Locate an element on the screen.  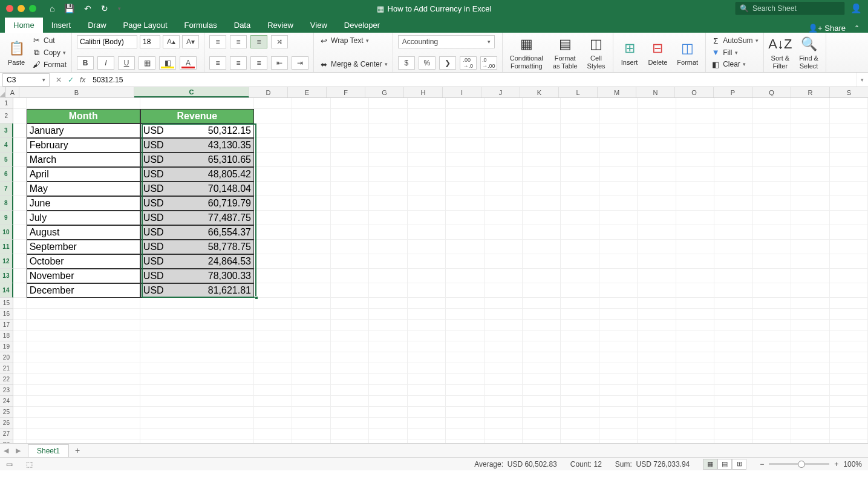
cell-R20 is located at coordinates (811, 358).